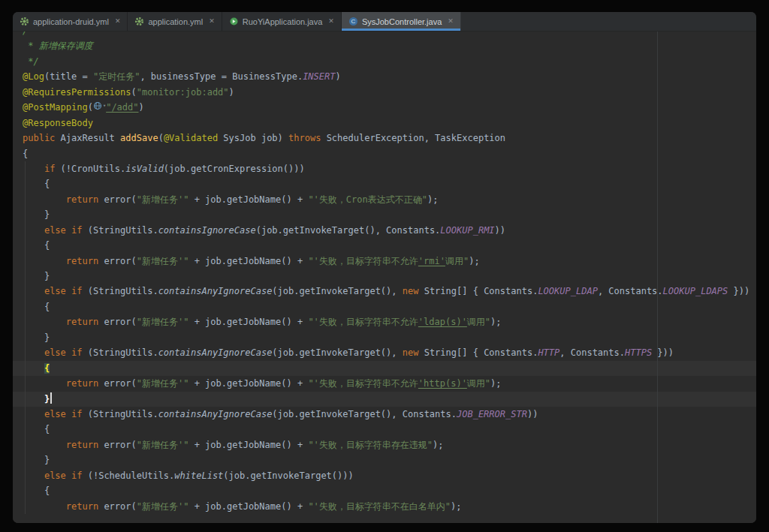 The height and width of the screenshot is (532, 769). Describe the element at coordinates (336, 353) in the screenshot. I see `code-token: (job.getInvokeTarget(),` at that location.